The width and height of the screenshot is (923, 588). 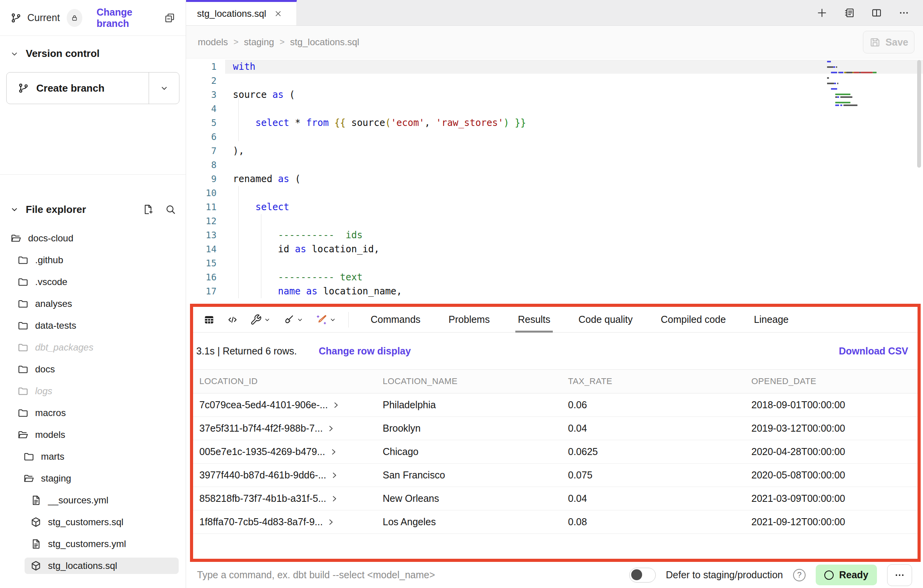 What do you see at coordinates (325, 42) in the screenshot?
I see `breadcrumb-part-stg-locations-sql: stg_locations.sql` at bounding box center [325, 42].